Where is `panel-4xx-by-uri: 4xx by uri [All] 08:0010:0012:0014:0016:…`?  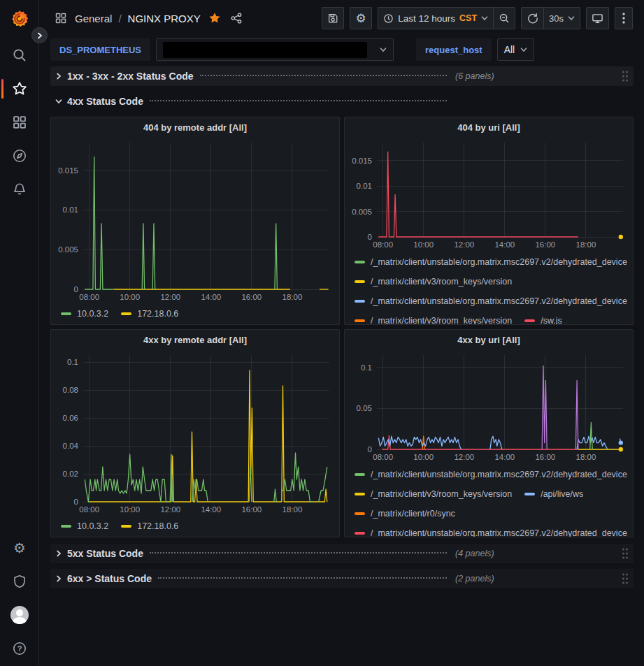 panel-4xx-by-uri: 4xx by uri [All] 08:0010:0012:0014:0016:… is located at coordinates (489, 433).